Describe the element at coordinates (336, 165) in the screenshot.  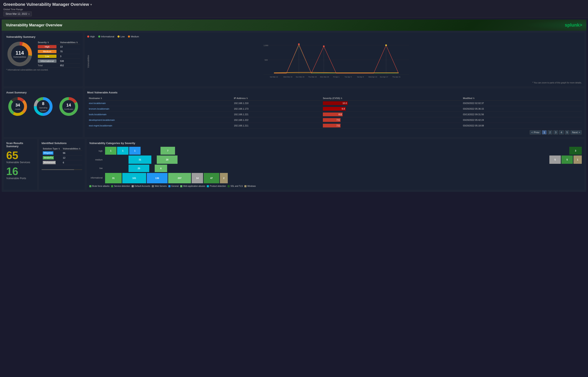
I see `vuln-categories-panel: Vulnerability Categories by Severity hig…` at that location.